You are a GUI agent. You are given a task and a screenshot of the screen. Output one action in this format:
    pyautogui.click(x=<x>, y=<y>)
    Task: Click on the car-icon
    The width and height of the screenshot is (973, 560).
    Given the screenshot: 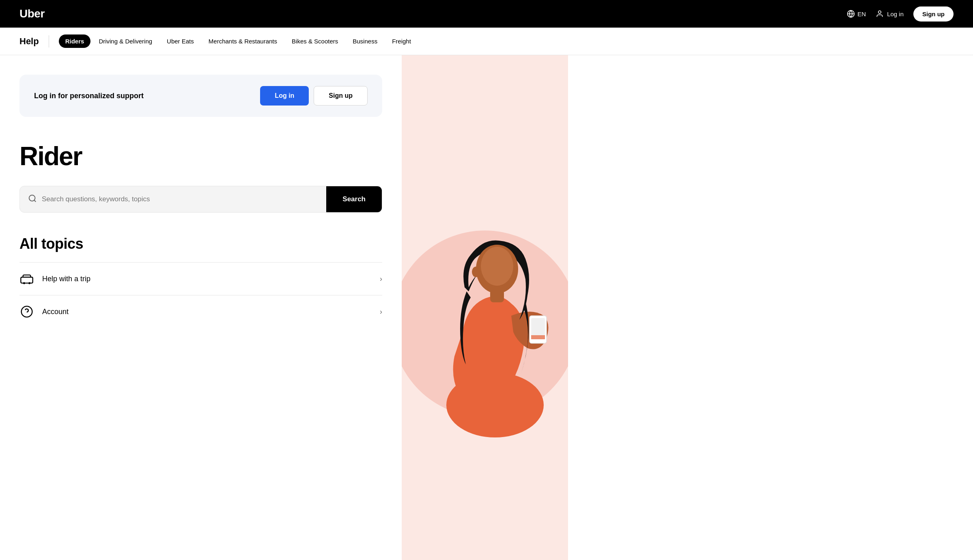 What is the action you would take?
    pyautogui.click(x=27, y=279)
    